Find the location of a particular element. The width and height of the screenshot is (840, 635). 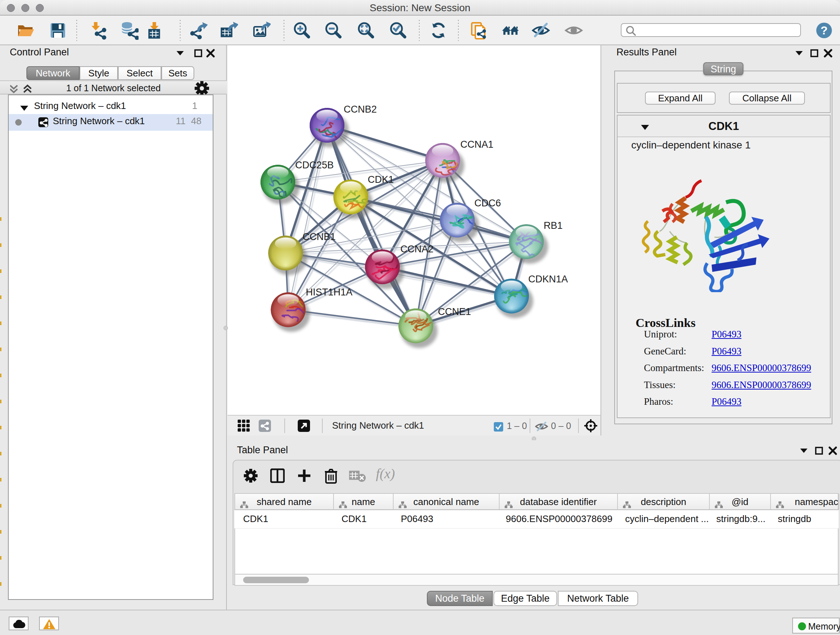

svg-text: CCNA2 is located at coordinates (417, 249).